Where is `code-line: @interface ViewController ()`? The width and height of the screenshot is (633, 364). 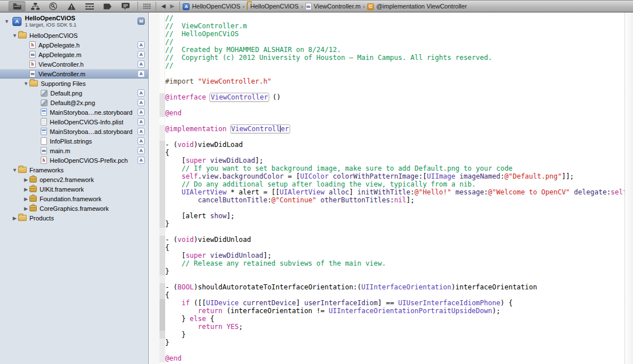 code-line: @interface ViewController () is located at coordinates (395, 97).